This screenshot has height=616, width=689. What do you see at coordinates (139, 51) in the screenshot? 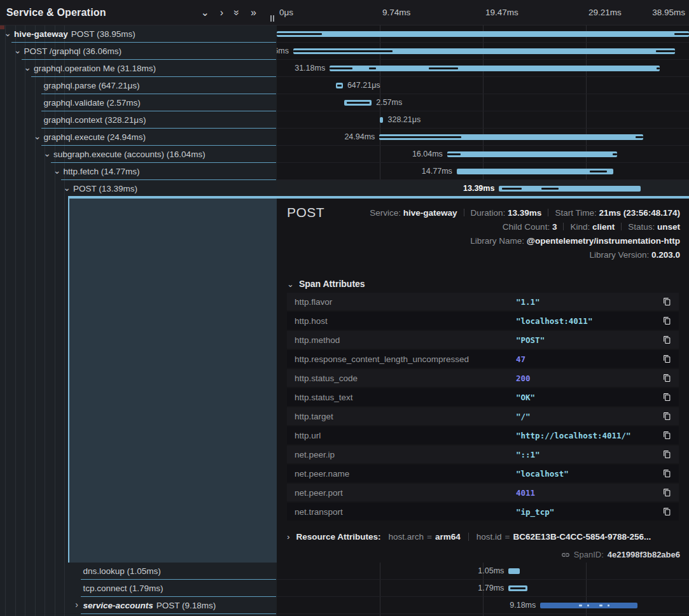
I see `span-name-cell: ⌄POST /graphql (36.06ms)` at bounding box center [139, 51].